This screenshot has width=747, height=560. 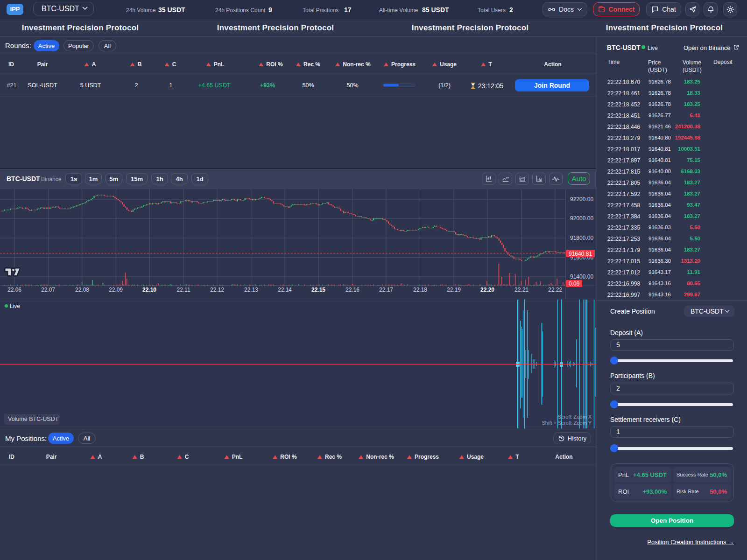 I want to click on svg-text: 22.22, so click(x=555, y=290).